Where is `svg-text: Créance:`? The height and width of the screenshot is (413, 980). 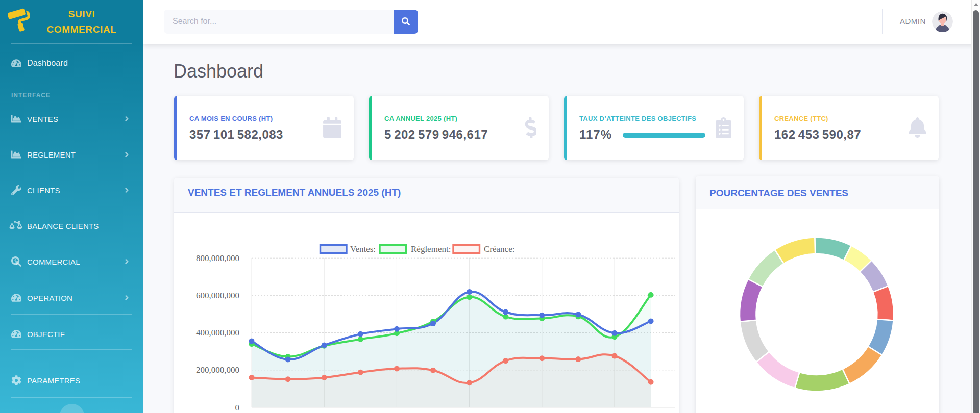 svg-text: Créance: is located at coordinates (499, 249).